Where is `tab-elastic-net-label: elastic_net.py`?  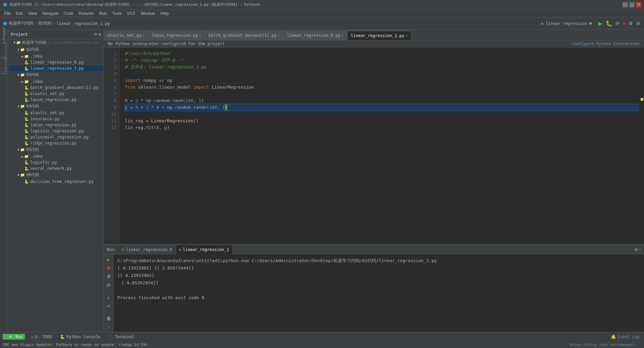 tab-elastic-net-label: elastic_net.py is located at coordinates (124, 35).